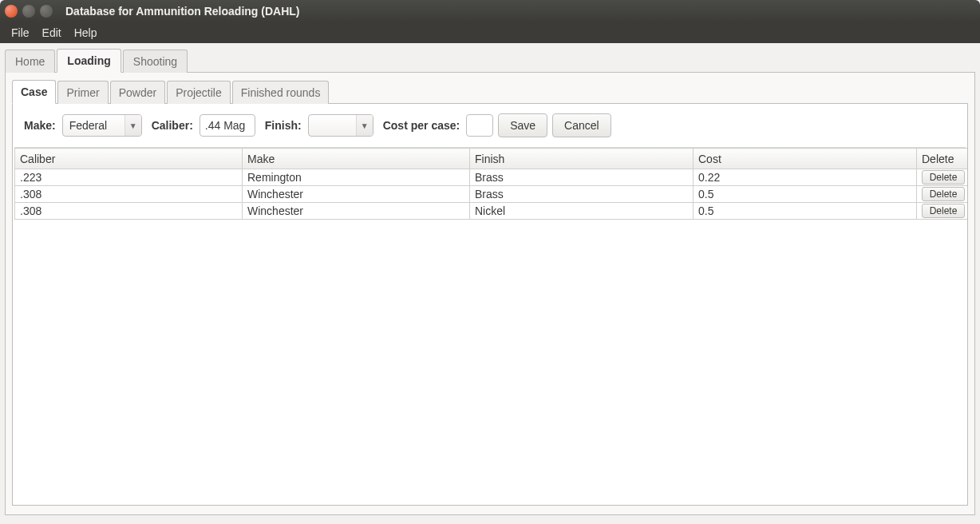 The width and height of the screenshot is (980, 524). Describe the element at coordinates (29, 11) in the screenshot. I see `minimize-icon` at that location.